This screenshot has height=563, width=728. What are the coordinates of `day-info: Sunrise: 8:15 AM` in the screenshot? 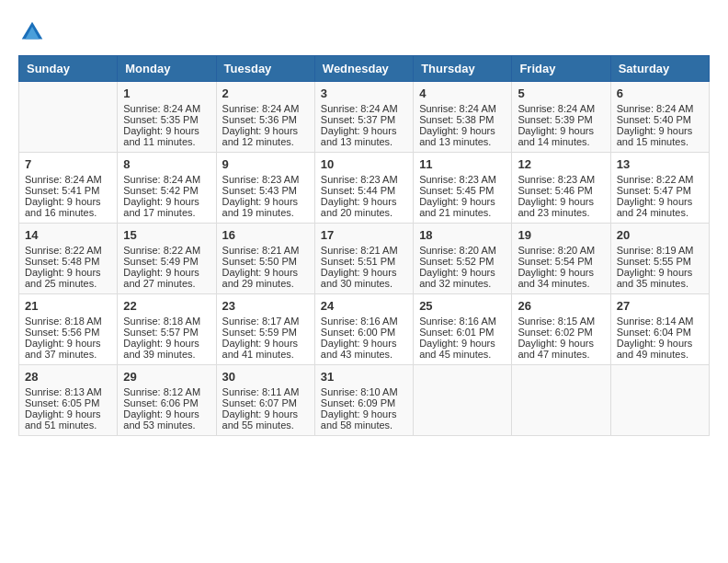 It's located at (561, 321).